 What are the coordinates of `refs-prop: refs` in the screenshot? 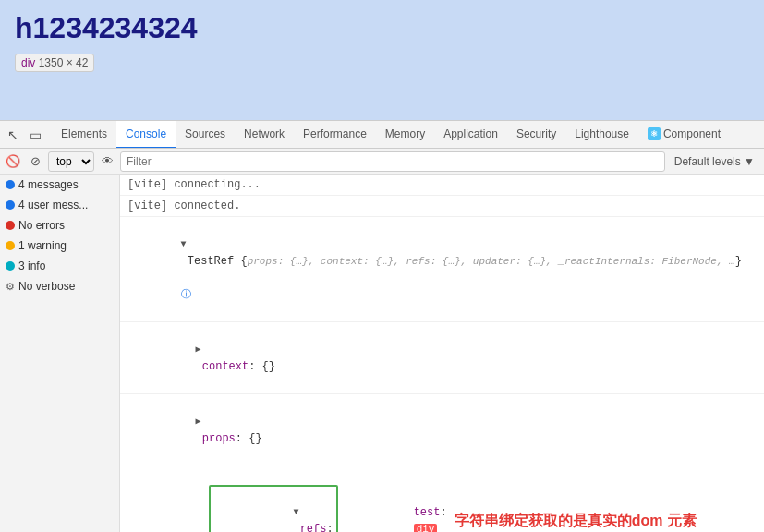 It's located at (309, 527).